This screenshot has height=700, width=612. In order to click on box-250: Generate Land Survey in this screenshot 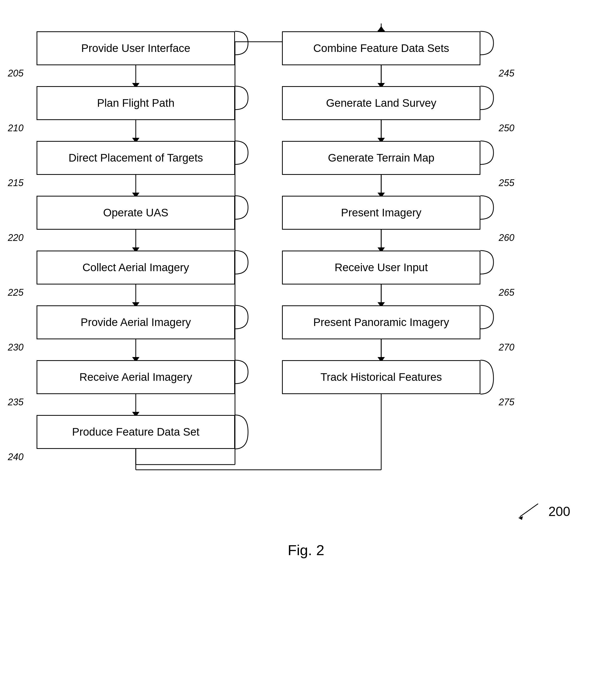, I will do `click(381, 103)`.